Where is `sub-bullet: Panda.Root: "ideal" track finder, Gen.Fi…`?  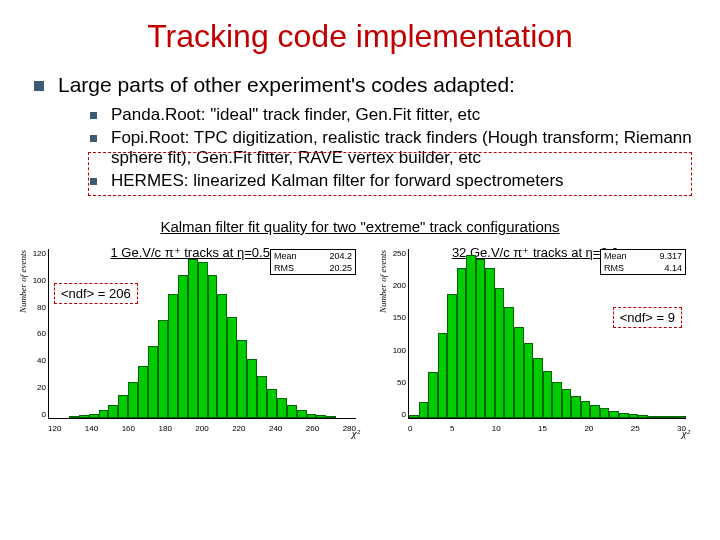 sub-bullet: Panda.Root: "ideal" track finder, Gen.Fi… is located at coordinates (405, 116).